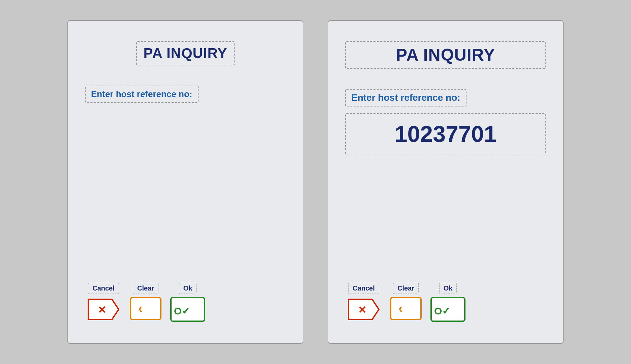 The image size is (631, 364). What do you see at coordinates (364, 303) in the screenshot?
I see `cancel-group-right: Cancel ✕` at bounding box center [364, 303].